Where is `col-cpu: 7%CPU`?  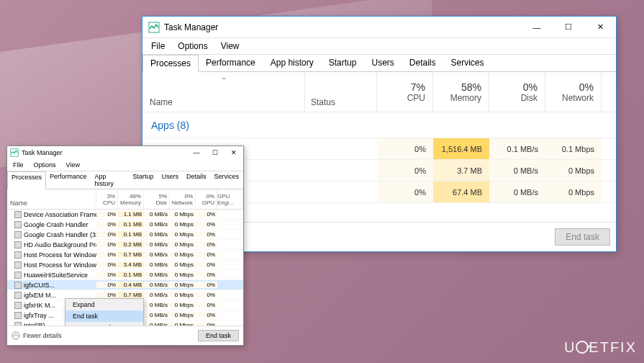
col-cpu: 7%CPU is located at coordinates (405, 92).